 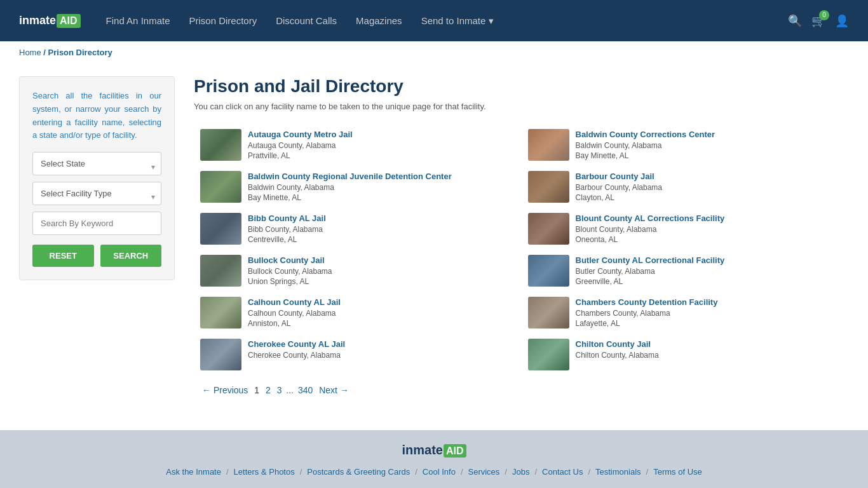 I want to click on directory-subtitle: You can click on any facility name to be…, so click(x=521, y=107).